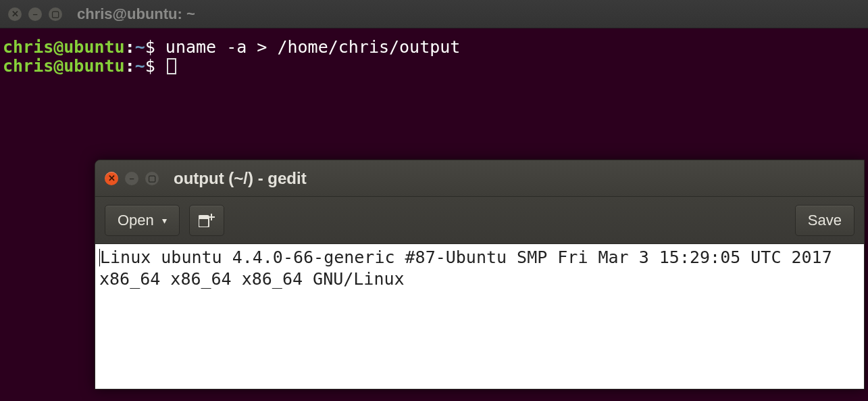 This screenshot has height=401, width=868. Describe the element at coordinates (308, 47) in the screenshot. I see `terminal-command-1: uname -a > /home/chris/output` at that location.